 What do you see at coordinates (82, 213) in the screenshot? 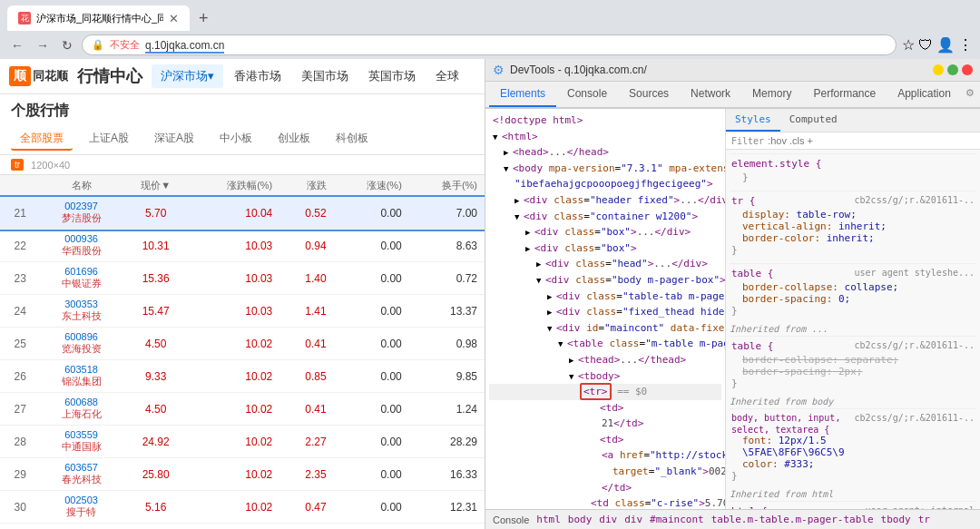
I see `cell-code: 002397 梦洁股份` at bounding box center [82, 213].